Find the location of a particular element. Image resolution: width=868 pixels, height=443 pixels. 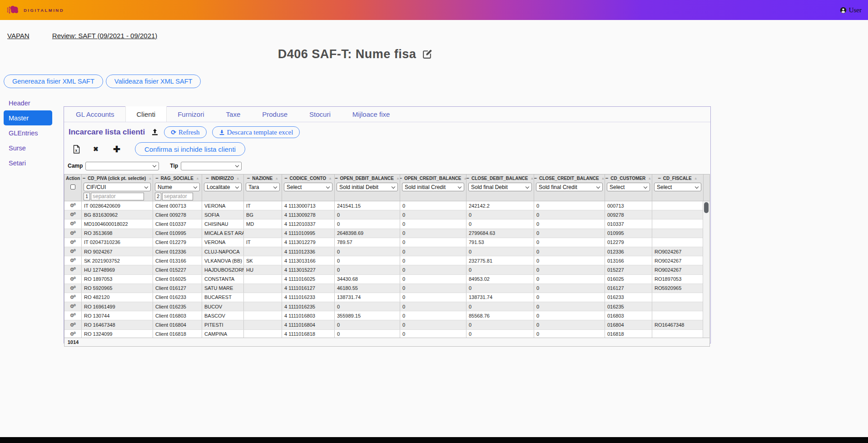

cell-cd_piva: IT 00286420609 is located at coordinates (117, 205).